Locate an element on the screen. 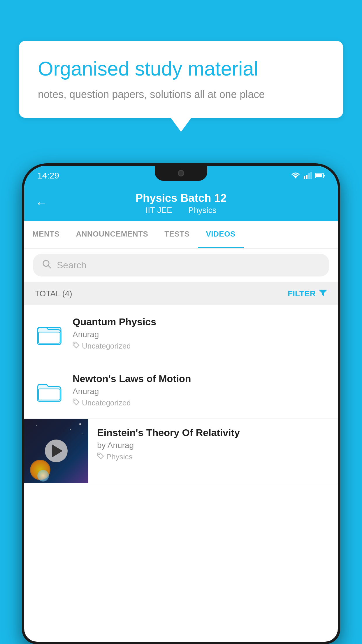  app-header: ← Physics Batch 12 IIT JEE Physics is located at coordinates (181, 203).